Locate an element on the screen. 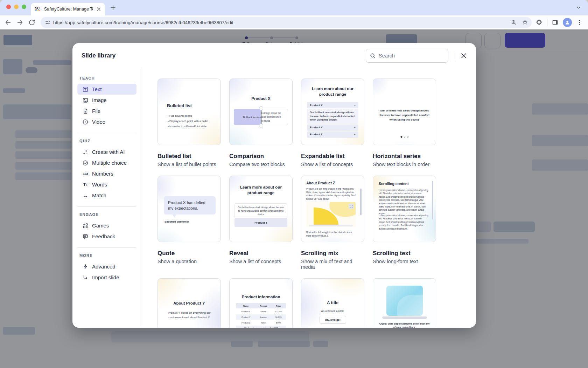 This screenshot has height=368, width=588. preview-bulleted-list: Bulleted list Has several points Display… is located at coordinates (189, 112).